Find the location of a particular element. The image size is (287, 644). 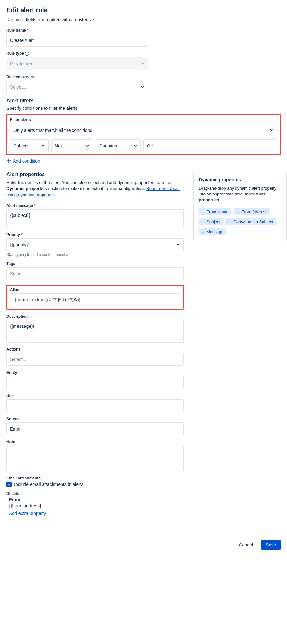

alert-filters-sub: Specify conditions to filter the alerts. is located at coordinates (144, 108).